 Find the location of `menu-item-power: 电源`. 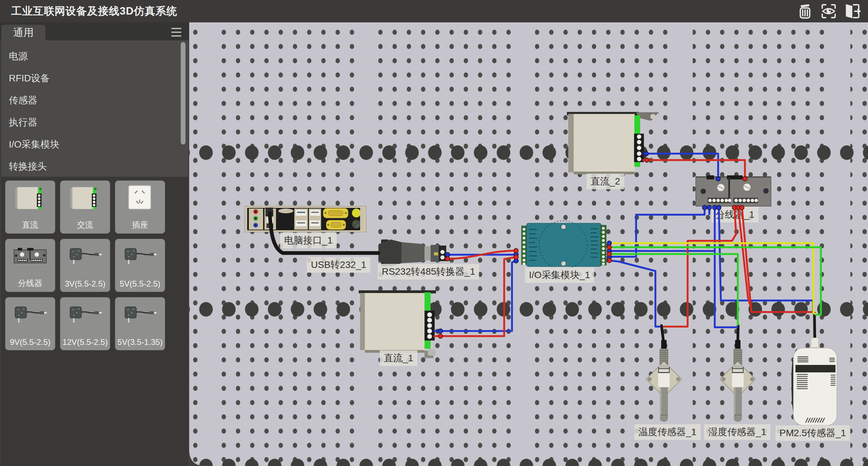

menu-item-power: 电源 is located at coordinates (95, 56).